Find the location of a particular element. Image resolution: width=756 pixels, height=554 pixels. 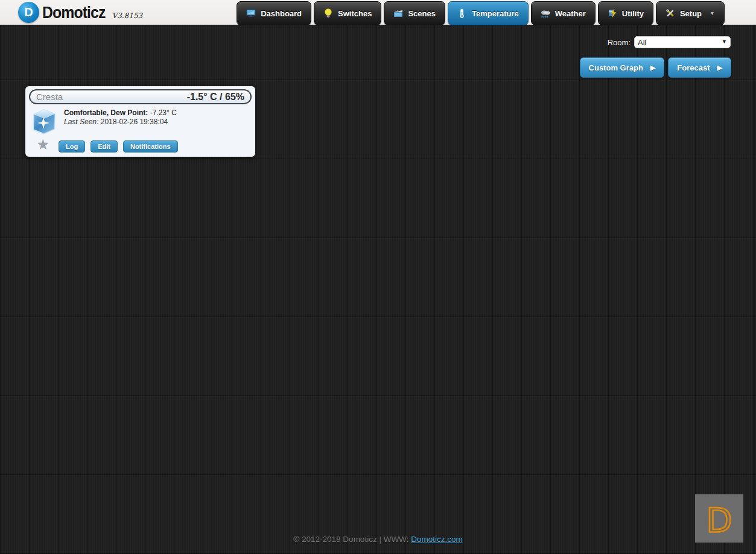

domoticz-logo-icon: D is located at coordinates (29, 12).